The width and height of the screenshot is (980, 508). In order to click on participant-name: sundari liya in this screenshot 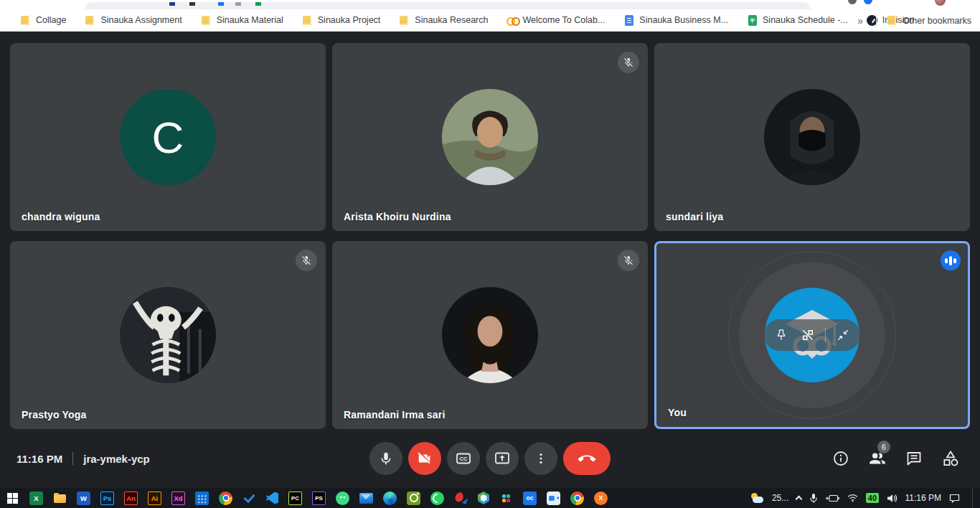, I will do `click(694, 217)`.